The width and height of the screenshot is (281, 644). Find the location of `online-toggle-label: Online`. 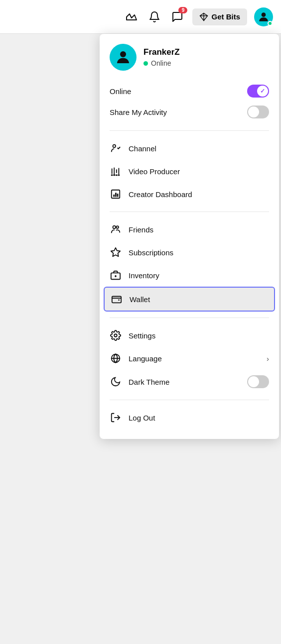

online-toggle-label: Online is located at coordinates (121, 92).